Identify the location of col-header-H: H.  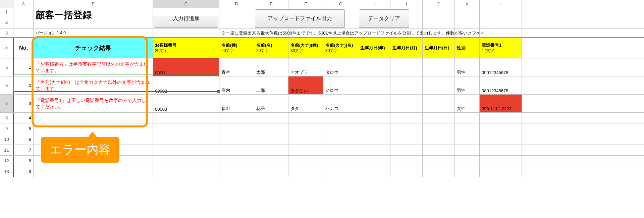
(374, 4).